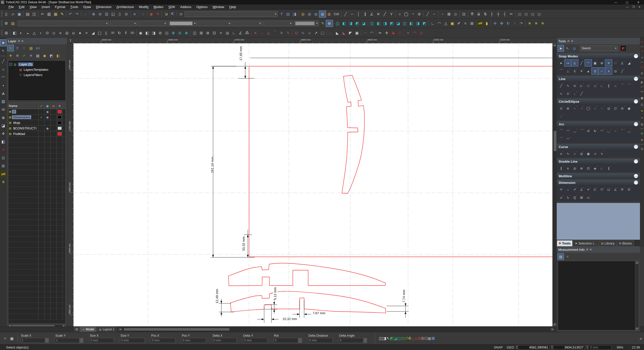  Describe the element at coordinates (357, 33) in the screenshot. I see `stamp-tool-icon: ▣` at that location.